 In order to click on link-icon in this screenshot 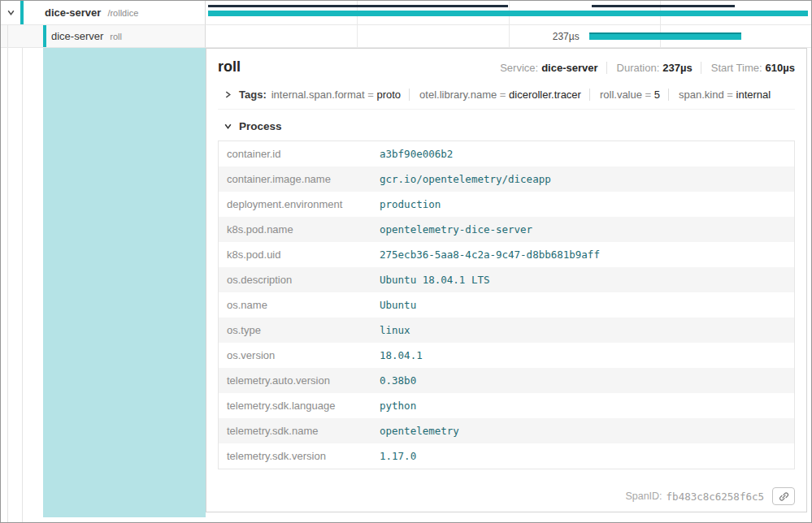, I will do `click(784, 497)`.